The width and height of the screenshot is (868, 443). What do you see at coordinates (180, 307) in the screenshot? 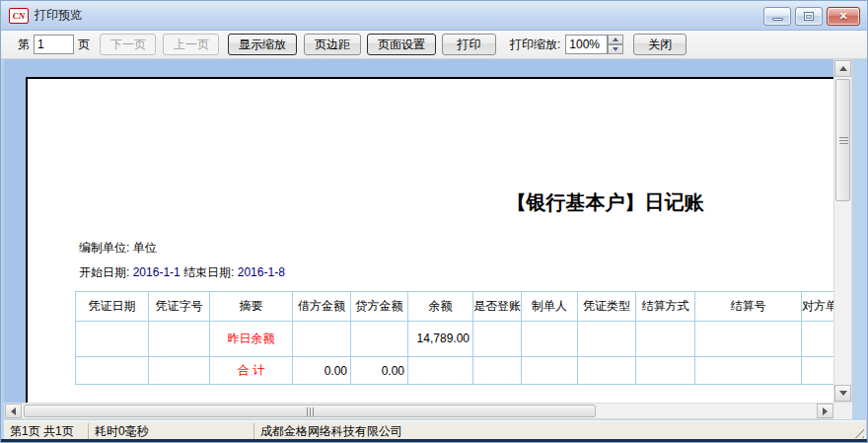
I see `column-header: 凭证字号` at bounding box center [180, 307].